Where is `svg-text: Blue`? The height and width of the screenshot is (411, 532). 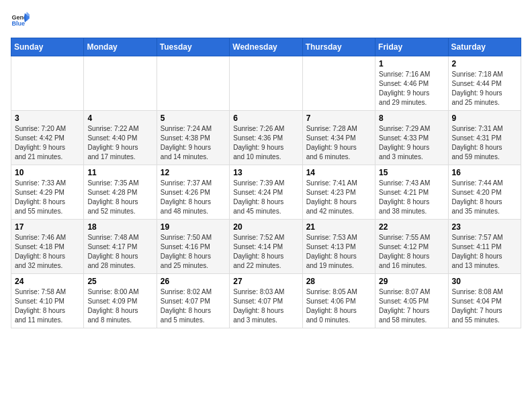
svg-text: Blue is located at coordinates (18, 24).